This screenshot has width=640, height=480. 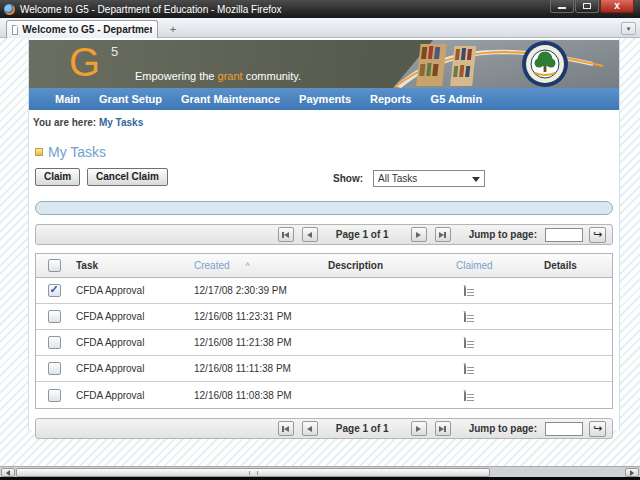 What do you see at coordinates (39, 152) in the screenshot?
I see `heading-bullet-icon` at bounding box center [39, 152].